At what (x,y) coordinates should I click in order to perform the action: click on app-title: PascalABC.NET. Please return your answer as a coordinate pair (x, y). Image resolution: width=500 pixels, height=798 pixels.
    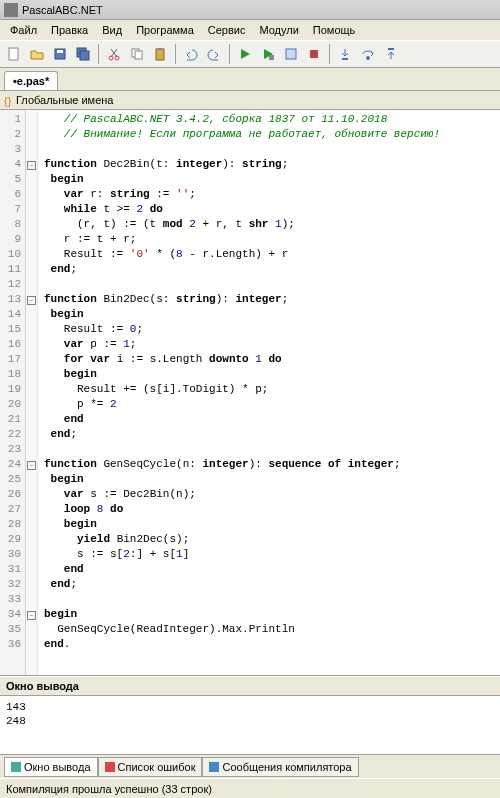
    Looking at the image, I should click on (62, 10).